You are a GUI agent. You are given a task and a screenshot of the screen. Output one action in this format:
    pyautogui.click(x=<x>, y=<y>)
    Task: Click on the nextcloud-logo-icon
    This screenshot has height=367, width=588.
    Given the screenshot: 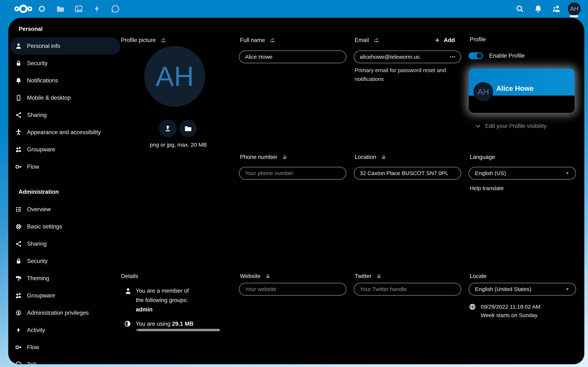 What is the action you would take?
    pyautogui.click(x=23, y=9)
    